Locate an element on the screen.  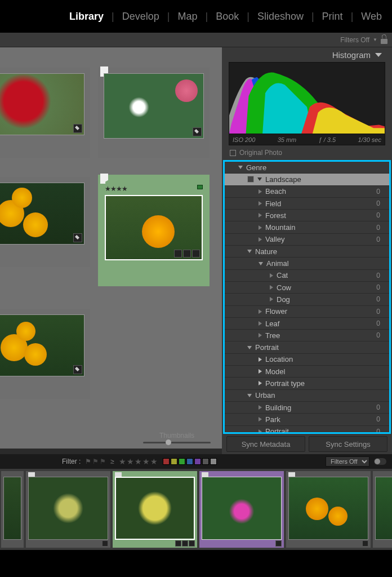
bottom-spacer is located at coordinates (196, 563).